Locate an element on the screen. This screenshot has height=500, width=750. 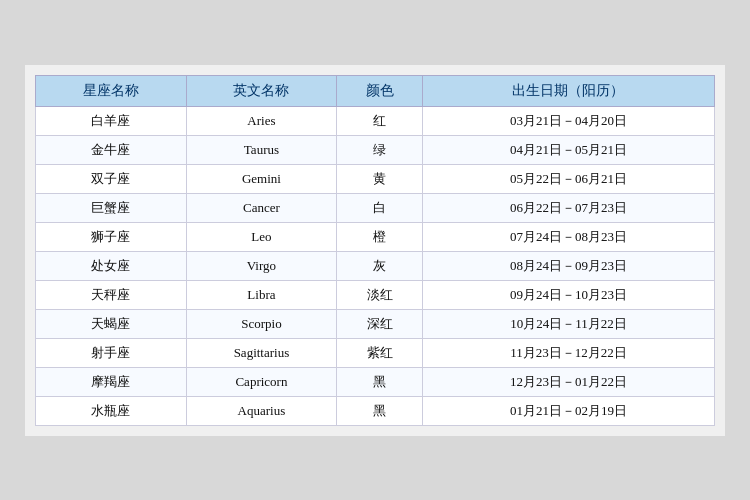
cell-color: 淡红 is located at coordinates (380, 294).